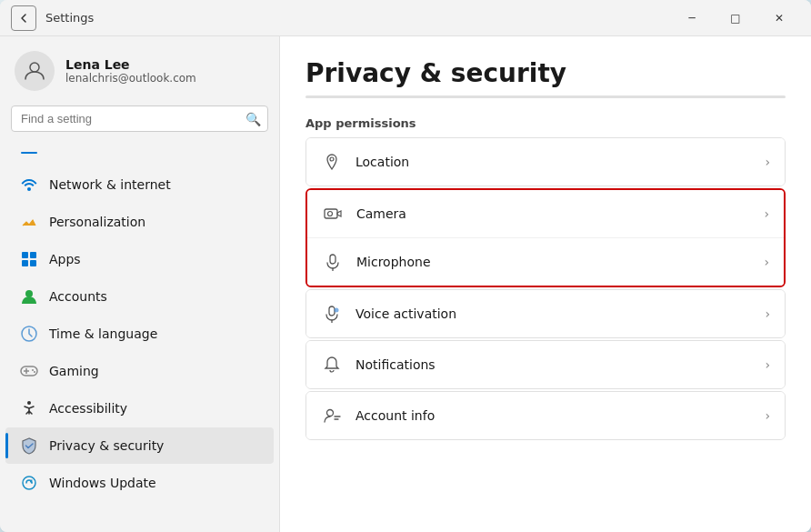  What do you see at coordinates (333, 262) in the screenshot?
I see `microphone-icon` at bounding box center [333, 262].